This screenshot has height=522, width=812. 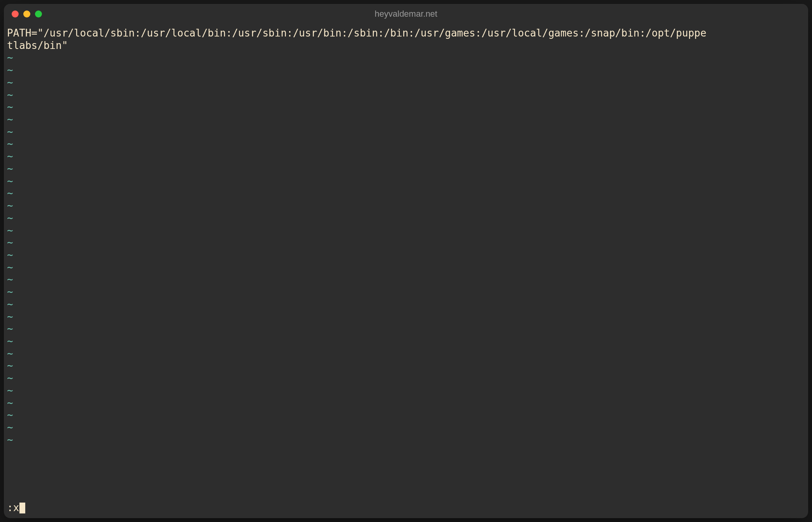 What do you see at coordinates (406, 510) in the screenshot?
I see `vim-command-line: :x` at bounding box center [406, 510].